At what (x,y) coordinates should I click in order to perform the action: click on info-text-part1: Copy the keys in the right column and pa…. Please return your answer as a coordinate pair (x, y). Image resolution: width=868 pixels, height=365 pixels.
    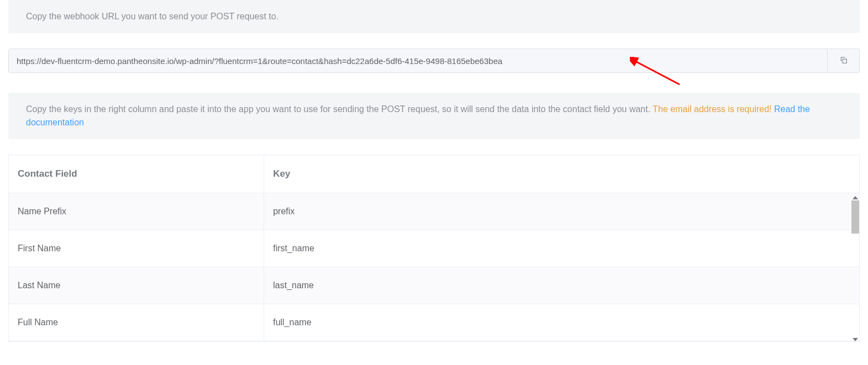
    Looking at the image, I should click on (339, 109).